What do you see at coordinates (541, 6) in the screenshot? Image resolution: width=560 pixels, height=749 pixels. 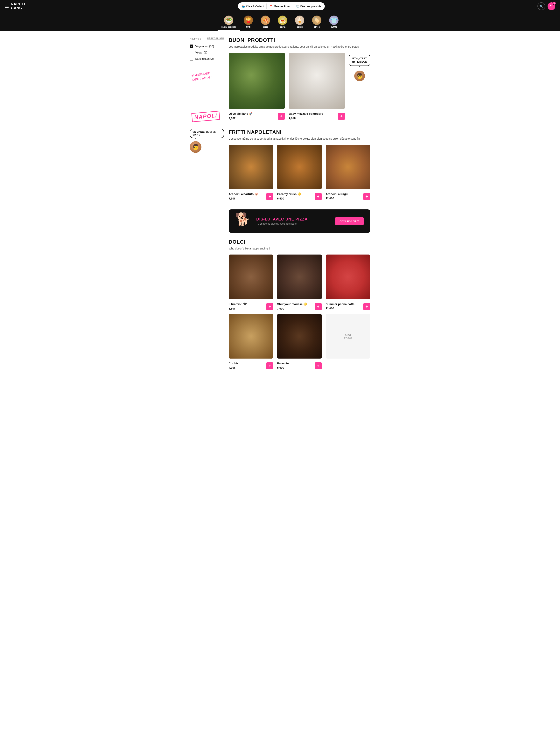 I see `search-button: 🔍` at bounding box center [541, 6].